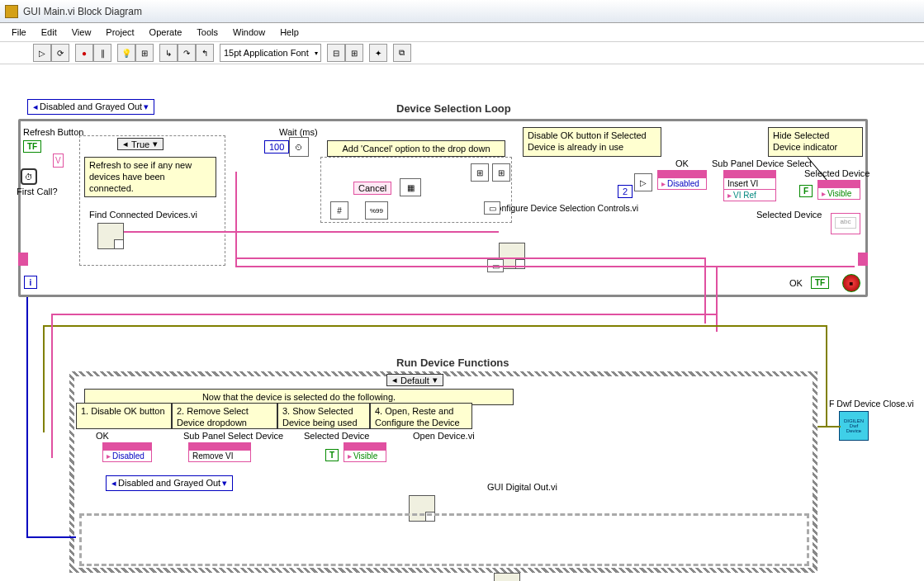 This screenshot has height=581, width=924. What do you see at coordinates (507, 577) in the screenshot?
I see `gui-digital-out-vi` at bounding box center [507, 577].